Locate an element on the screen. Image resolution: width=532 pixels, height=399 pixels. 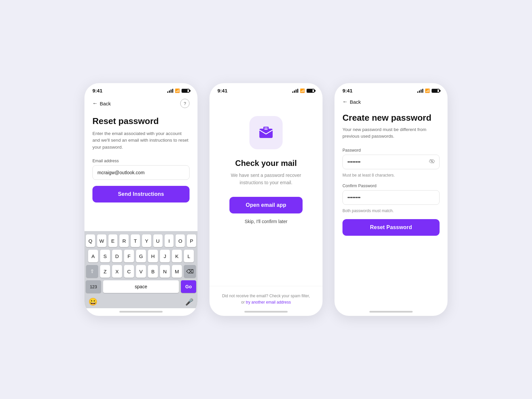
kb-row-1: Q W E R T Y U I O P is located at coordinates (141, 241).